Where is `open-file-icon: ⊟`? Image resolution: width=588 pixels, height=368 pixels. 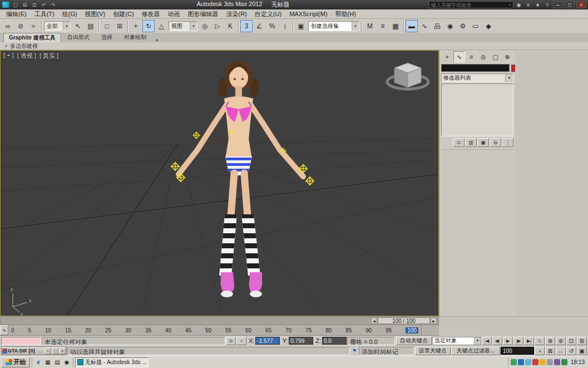
open-file-icon: ⊟ is located at coordinates (24, 5).